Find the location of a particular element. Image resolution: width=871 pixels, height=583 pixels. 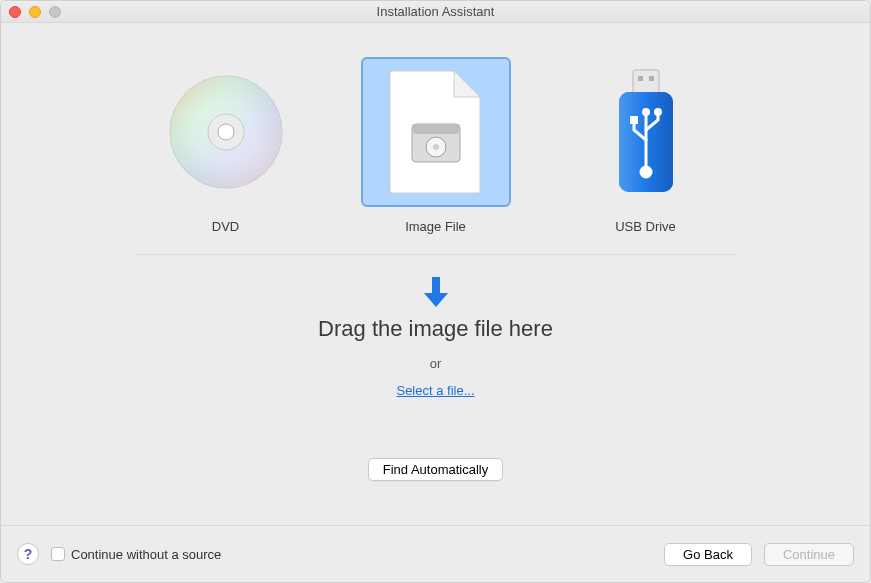

divider is located at coordinates (436, 254).